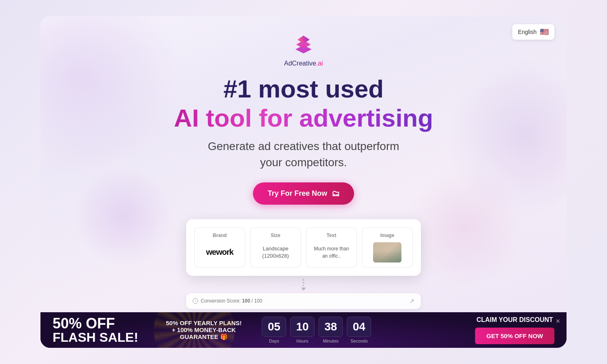 The image size is (607, 364). I want to click on get-discount-button: GET 50% OFF NOW, so click(515, 336).